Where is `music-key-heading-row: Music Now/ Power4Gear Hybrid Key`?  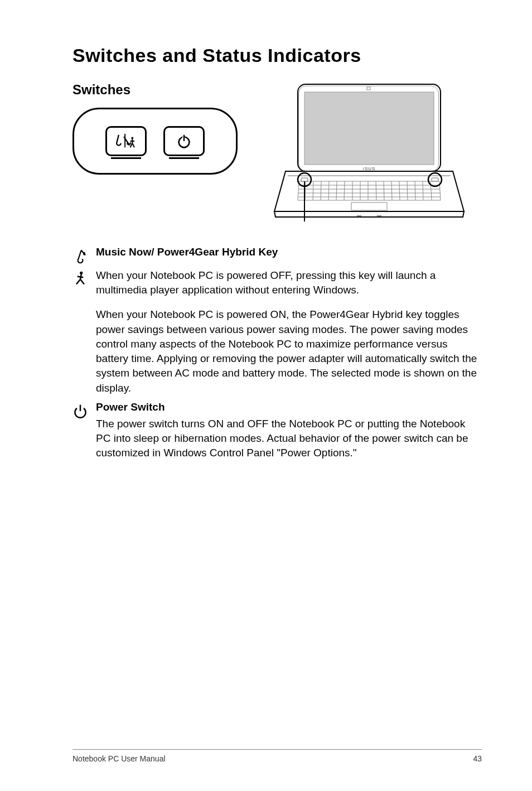 music-key-heading-row: Music Now/ Power4Gear Hybrid Key is located at coordinates (277, 255).